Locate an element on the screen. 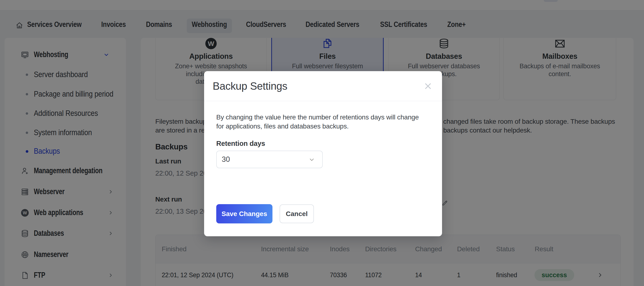 The image size is (644, 286). modal-description-line: for applications, files and databases ba… is located at coordinates (282, 126).